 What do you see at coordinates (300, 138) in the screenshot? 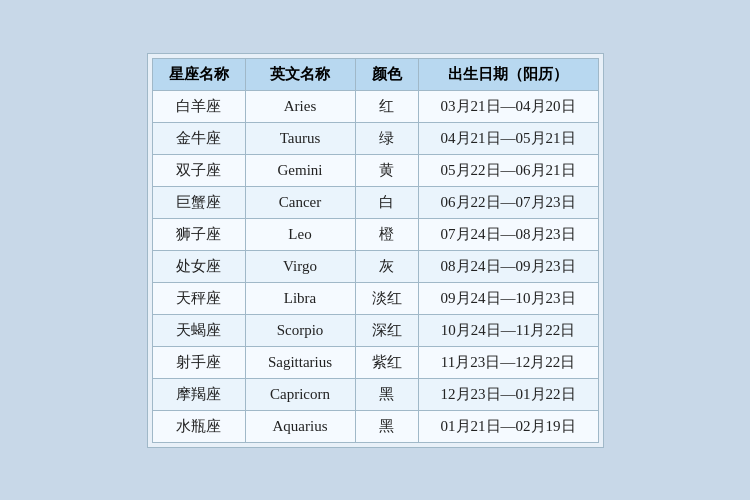
I see `cell-en: Taurus` at bounding box center [300, 138].